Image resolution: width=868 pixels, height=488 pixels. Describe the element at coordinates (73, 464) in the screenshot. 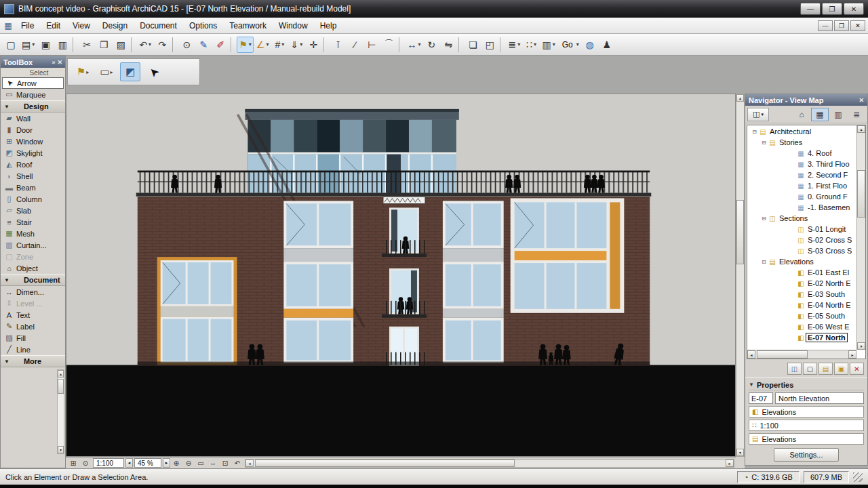

I see `quick-options-button: ⊞` at that location.